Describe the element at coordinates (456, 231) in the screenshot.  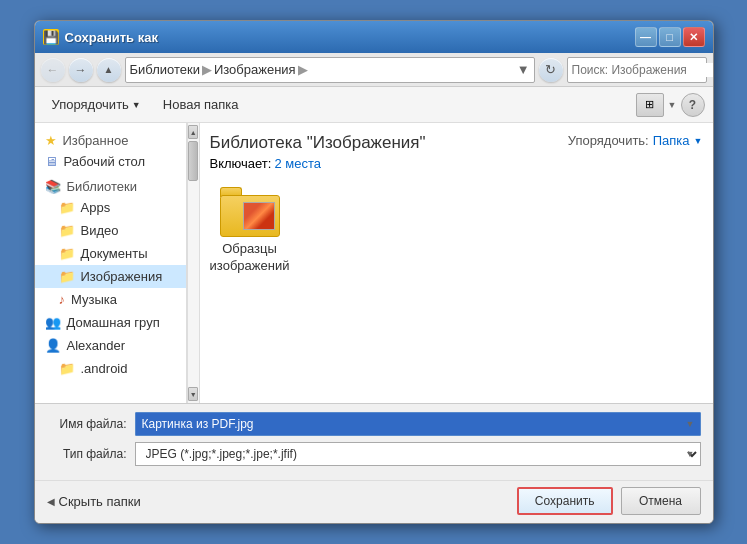
I see `file-grid: Образцы изображений` at that location.